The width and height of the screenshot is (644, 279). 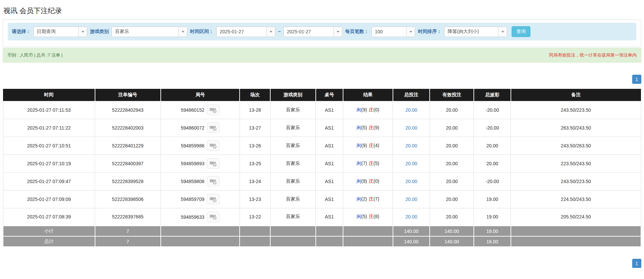 What do you see at coordinates (368, 110) in the screenshot?
I see `cell-result: 闲(9)庄(0)` at bounding box center [368, 110].